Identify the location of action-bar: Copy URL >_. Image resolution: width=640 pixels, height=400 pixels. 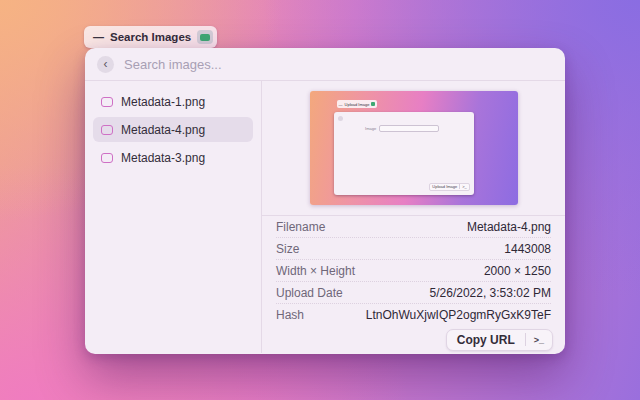
(414, 340).